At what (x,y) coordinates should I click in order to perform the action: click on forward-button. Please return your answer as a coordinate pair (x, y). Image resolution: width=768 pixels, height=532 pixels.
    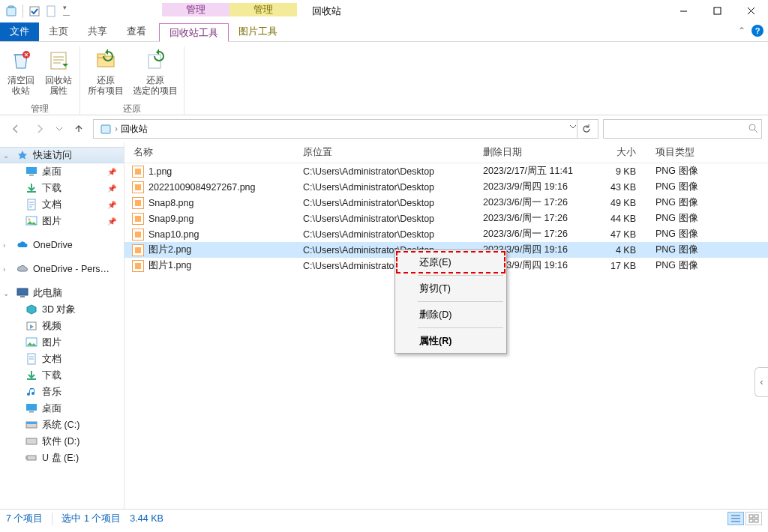
    Looking at the image, I should click on (40, 129).